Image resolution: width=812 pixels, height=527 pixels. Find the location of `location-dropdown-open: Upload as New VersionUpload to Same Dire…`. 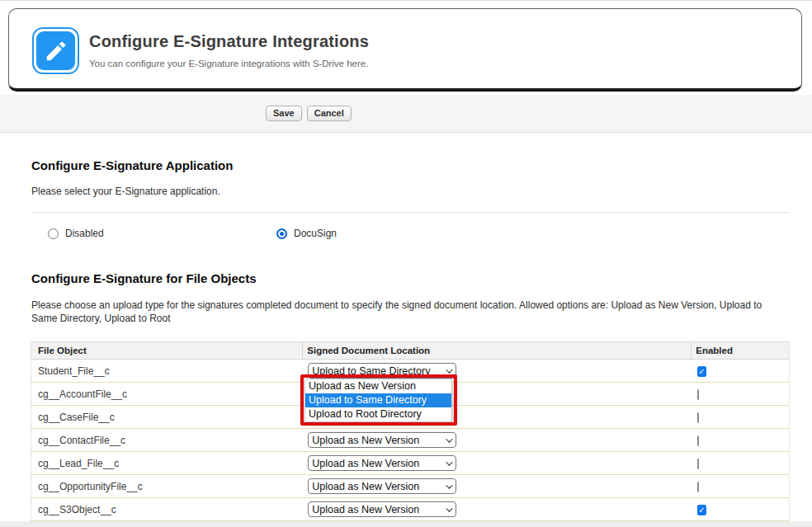

location-dropdown-open: Upload as New VersionUpload to Same Dire… is located at coordinates (378, 401).